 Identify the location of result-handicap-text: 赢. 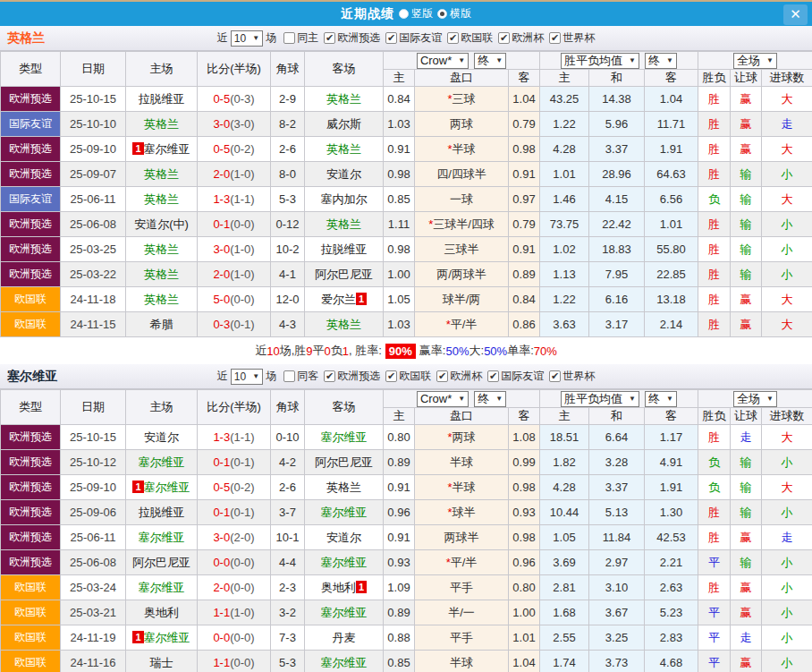
(746, 299).